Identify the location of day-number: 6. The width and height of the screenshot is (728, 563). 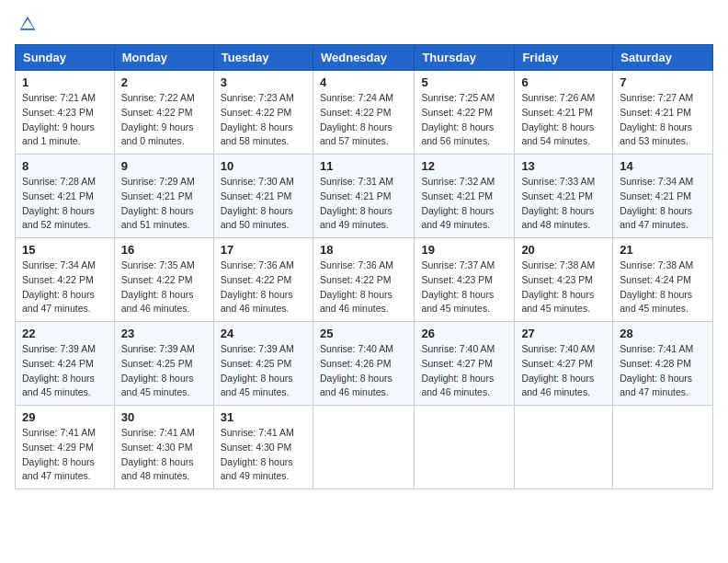
(563, 83).